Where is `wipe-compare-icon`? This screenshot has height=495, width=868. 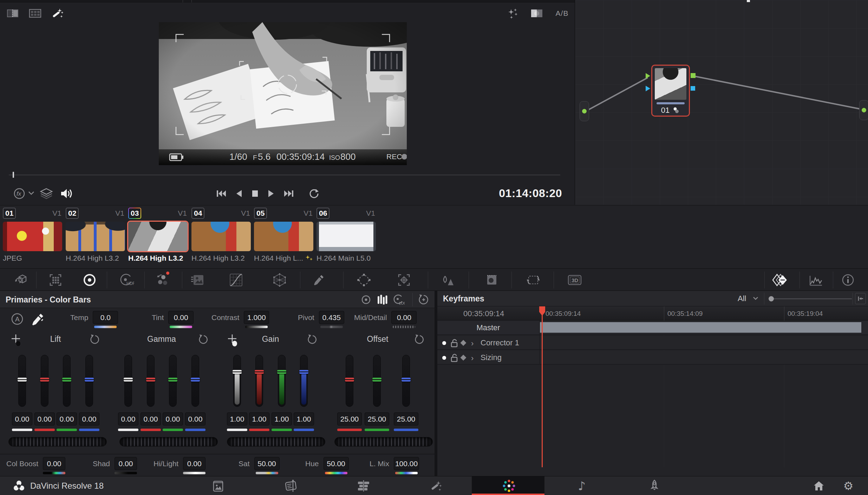 wipe-compare-icon is located at coordinates (537, 13).